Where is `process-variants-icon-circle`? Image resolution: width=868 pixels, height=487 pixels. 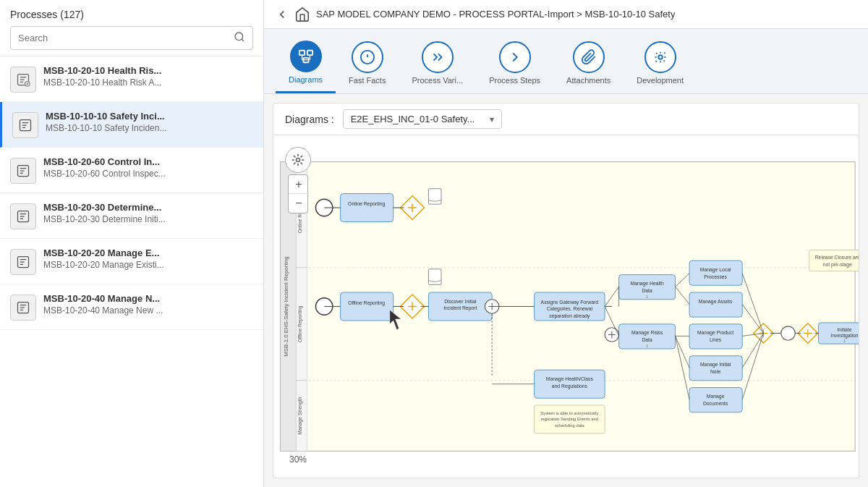 process-variants-icon-circle is located at coordinates (438, 57).